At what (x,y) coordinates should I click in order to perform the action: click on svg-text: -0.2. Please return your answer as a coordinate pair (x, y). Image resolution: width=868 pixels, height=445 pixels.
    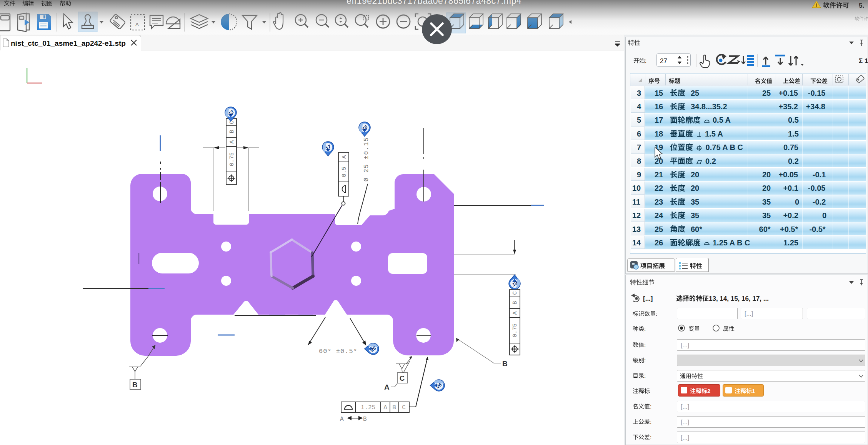
    Looking at the image, I should click on (819, 202).